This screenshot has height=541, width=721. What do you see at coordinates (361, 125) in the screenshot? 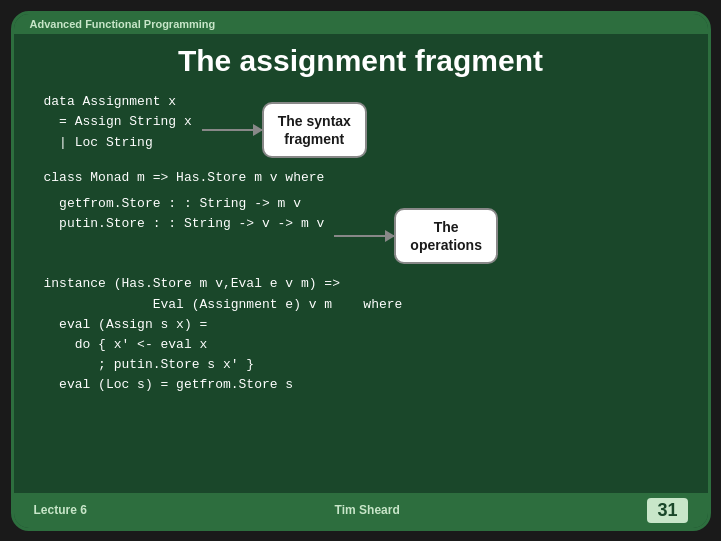
I see `section1: data Assignment x = Assign String x | Lo…` at bounding box center [361, 125].